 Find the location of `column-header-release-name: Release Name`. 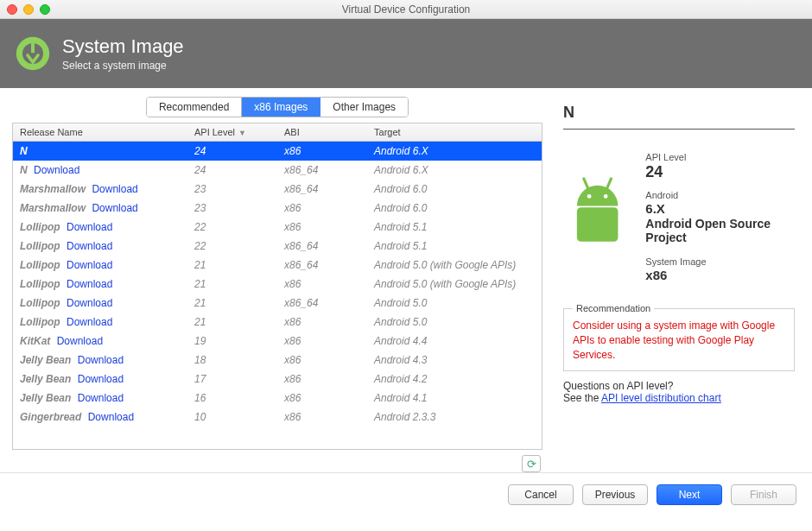

column-header-release-name: Release Name is located at coordinates (100, 133).